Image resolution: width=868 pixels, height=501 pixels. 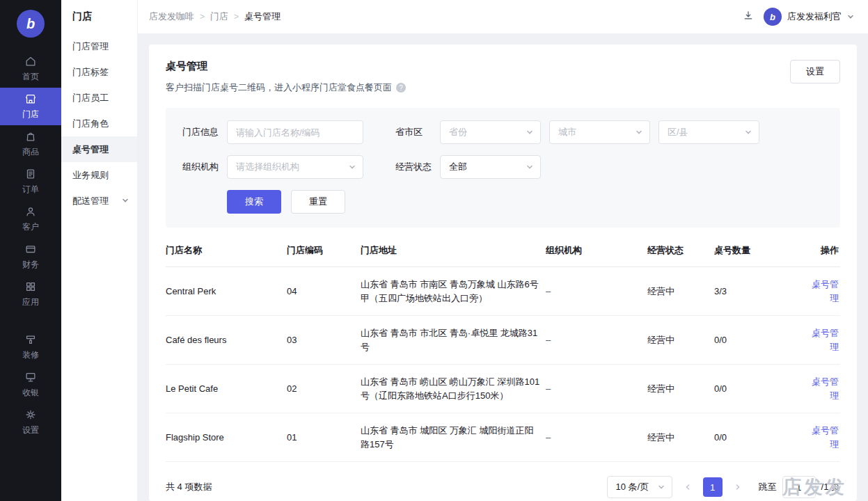 What do you see at coordinates (503, 167) in the screenshot?
I see `filter-row-2: 组织机构 请选择组织机构 经营状态 全部` at bounding box center [503, 167].